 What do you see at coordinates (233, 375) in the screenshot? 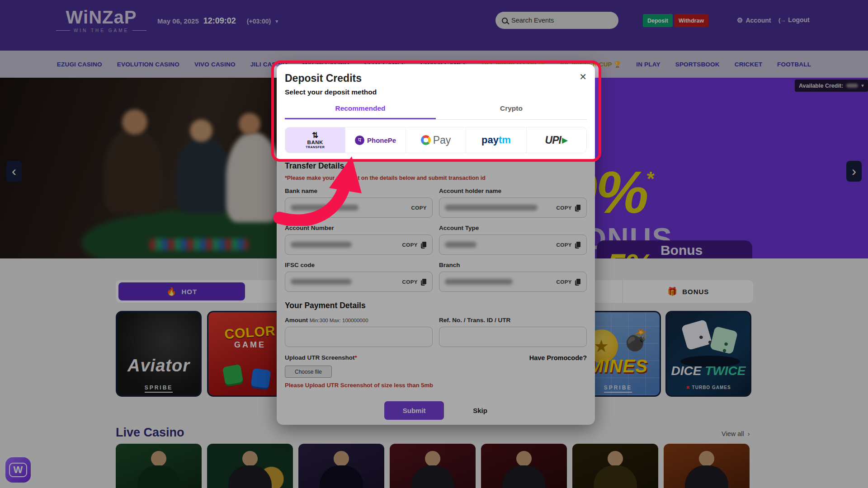
I see `green-block` at bounding box center [233, 375].